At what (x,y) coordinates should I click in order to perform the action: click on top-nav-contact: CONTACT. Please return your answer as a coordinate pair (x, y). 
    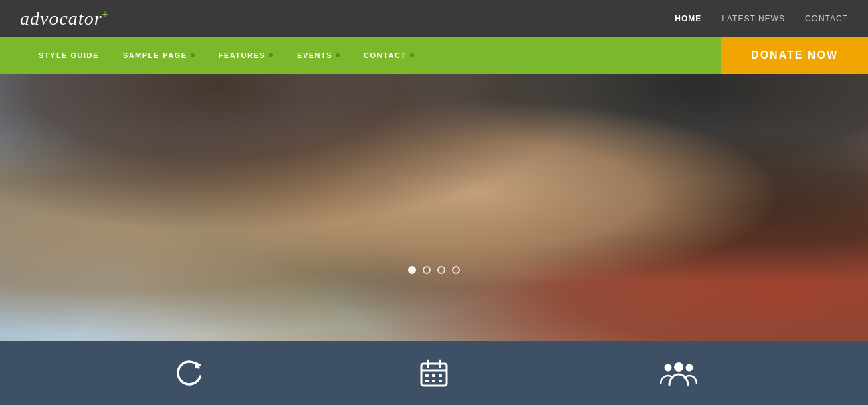
    Looking at the image, I should click on (827, 19).